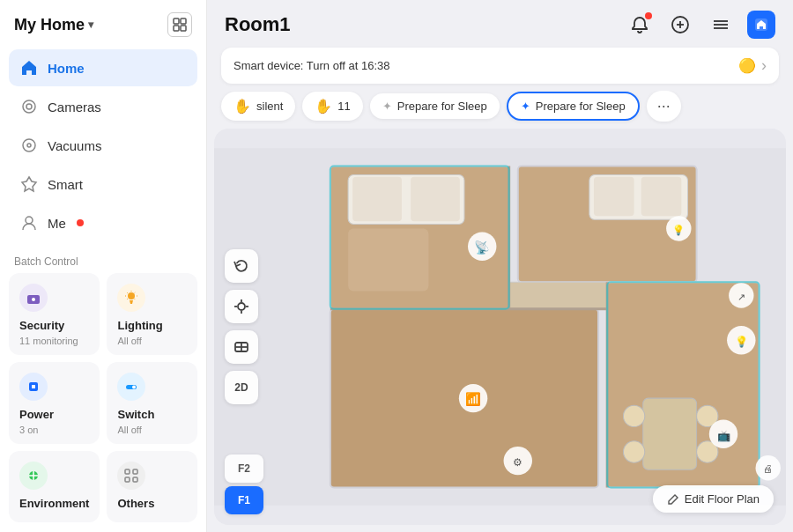  I want to click on room-title: Room1, so click(257, 25).